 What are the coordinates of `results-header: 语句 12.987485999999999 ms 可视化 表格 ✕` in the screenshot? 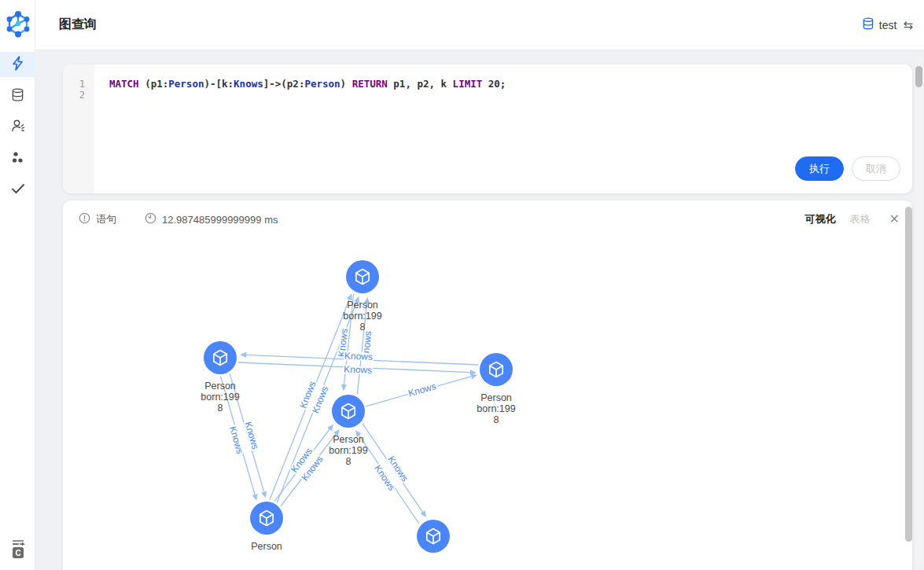 It's located at (488, 219).